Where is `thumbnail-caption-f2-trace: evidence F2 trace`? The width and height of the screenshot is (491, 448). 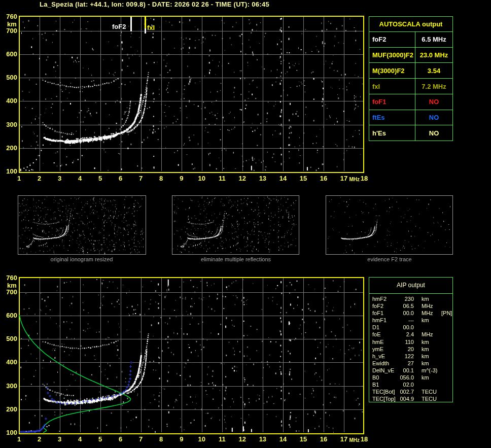 thumbnail-caption-f2-trace: evidence F2 trace is located at coordinates (390, 259).